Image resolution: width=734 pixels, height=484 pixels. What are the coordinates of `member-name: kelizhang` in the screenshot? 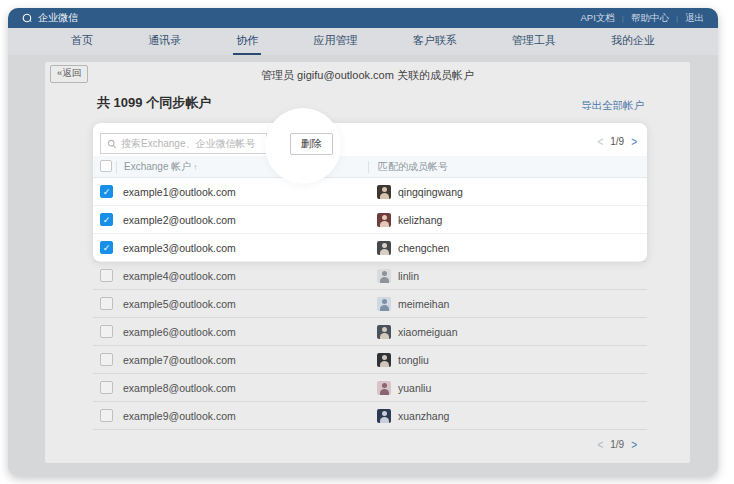 It's located at (420, 220).